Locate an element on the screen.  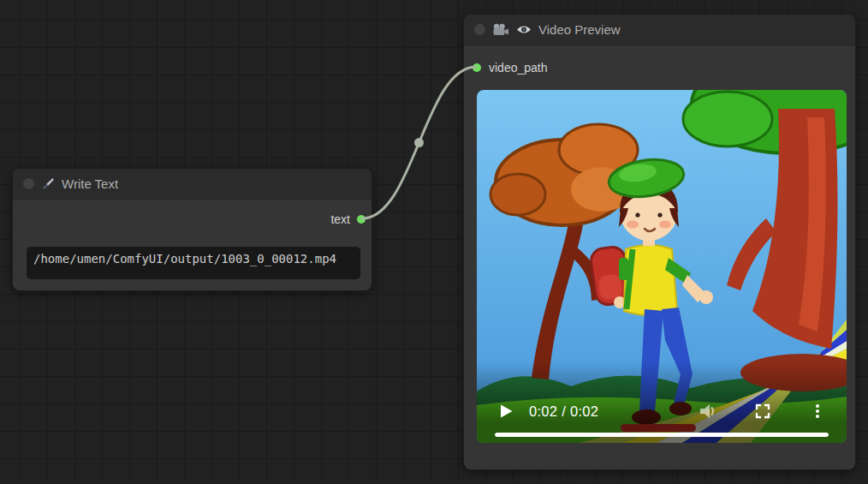
overflow-menu-button is located at coordinates (817, 411).